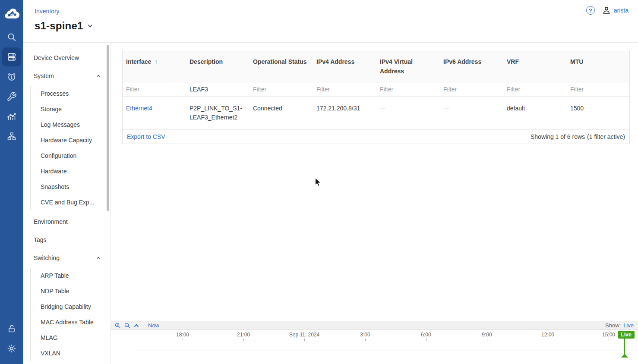 This screenshot has width=638, height=364. Describe the element at coordinates (609, 335) in the screenshot. I see `tick-label: 15:00` at that location.